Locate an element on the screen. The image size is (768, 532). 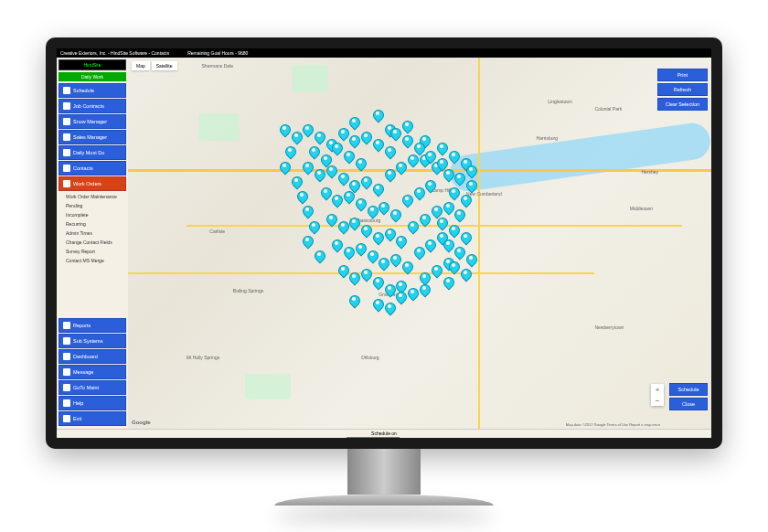
nav-snow-manager: Snow Manager is located at coordinates (92, 122).